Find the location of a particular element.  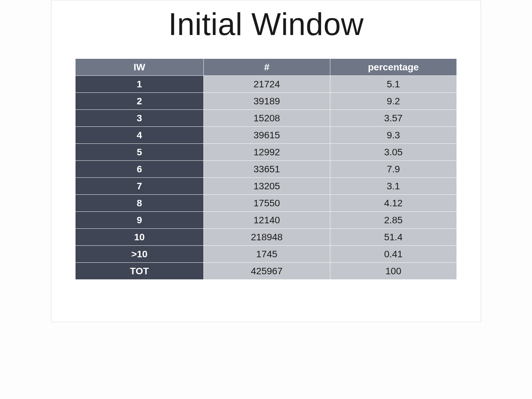

cell-percentage: 3.05 is located at coordinates (393, 152).